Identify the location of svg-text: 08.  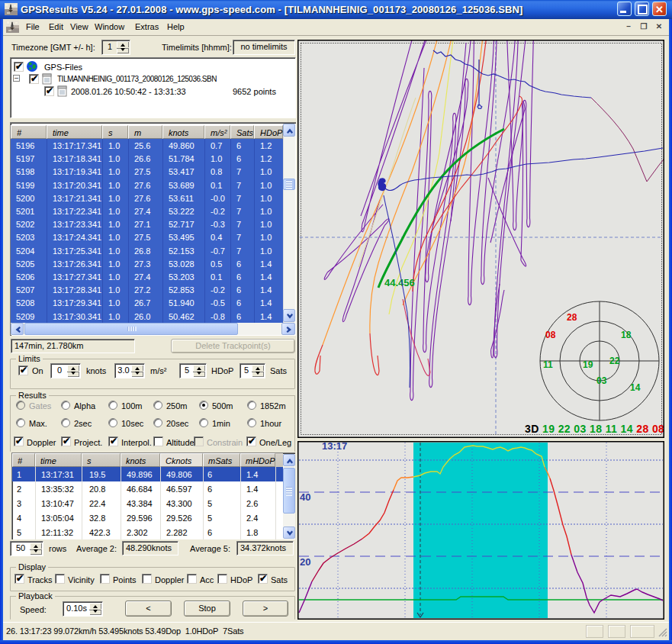
(551, 335).